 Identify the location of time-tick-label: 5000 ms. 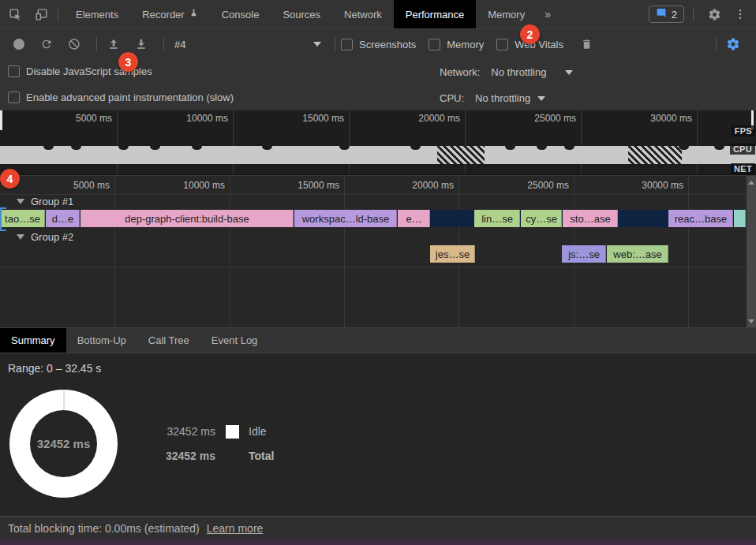
(92, 185).